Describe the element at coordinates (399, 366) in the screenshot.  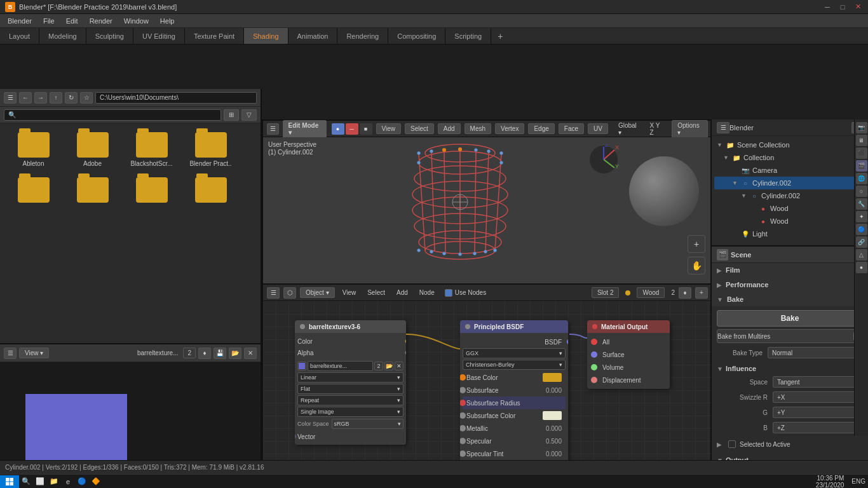
I see `clear-img-btn: ✕` at that location.